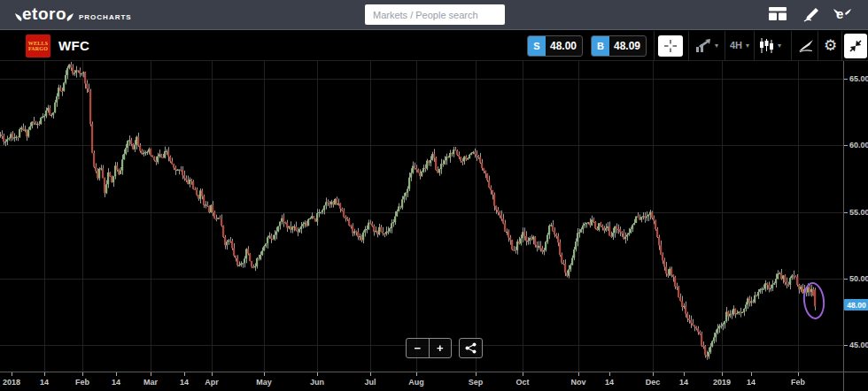 This screenshot has width=868, height=391. I want to click on instrument-symbol: WFC, so click(74, 46).